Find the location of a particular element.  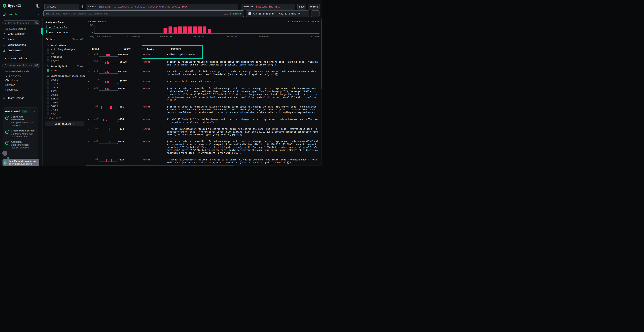

sidebar-item-team-settings: Team Settings is located at coordinates (21, 98).